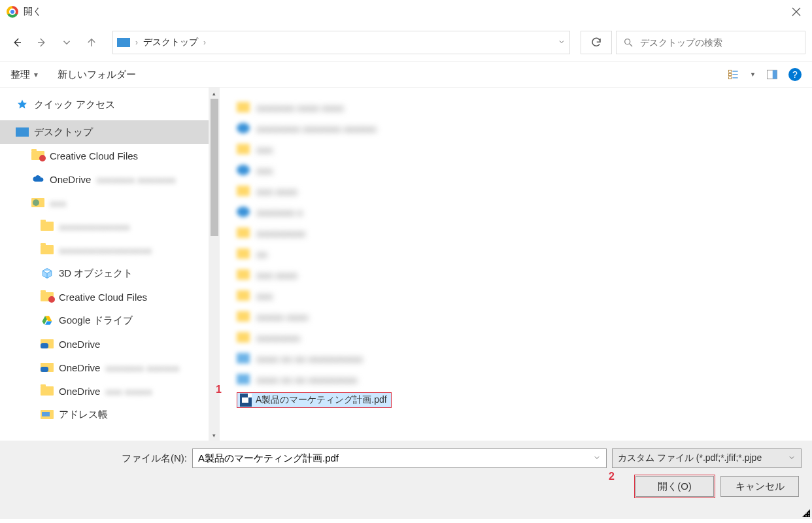 This screenshot has width=812, height=523. I want to click on chevron-right-icon: ›, so click(137, 42).